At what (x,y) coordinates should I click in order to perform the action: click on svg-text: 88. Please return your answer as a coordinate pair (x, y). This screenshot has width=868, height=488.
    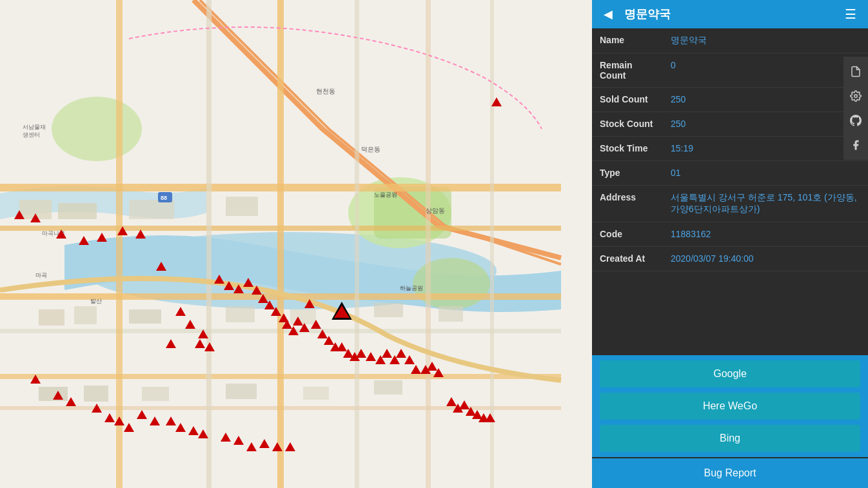
    Looking at the image, I should click on (164, 198).